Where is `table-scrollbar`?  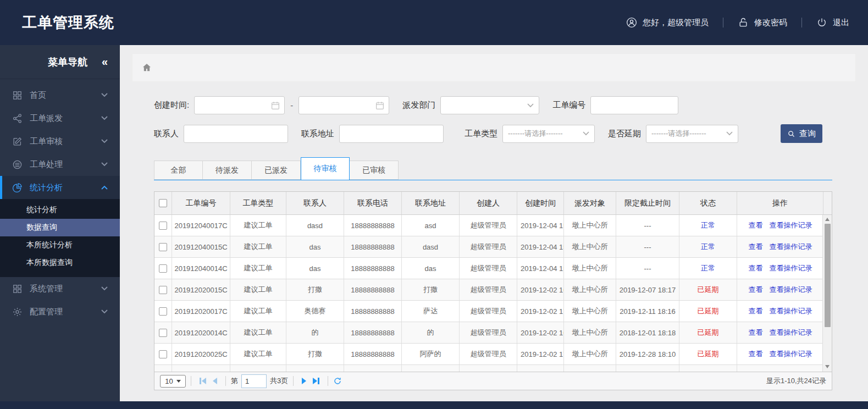 table-scrollbar is located at coordinates (827, 294).